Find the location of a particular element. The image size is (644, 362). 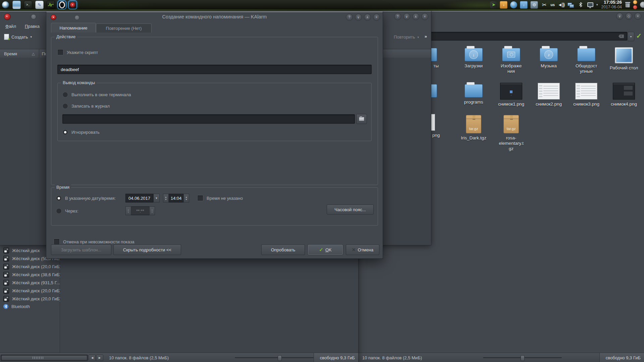

network-icon is located at coordinates (571, 5).